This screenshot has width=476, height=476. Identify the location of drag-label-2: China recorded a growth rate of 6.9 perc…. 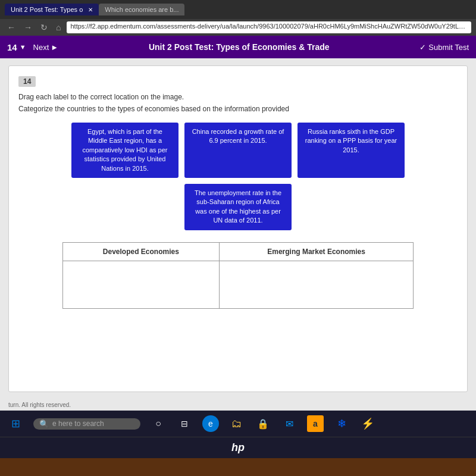
(238, 150).